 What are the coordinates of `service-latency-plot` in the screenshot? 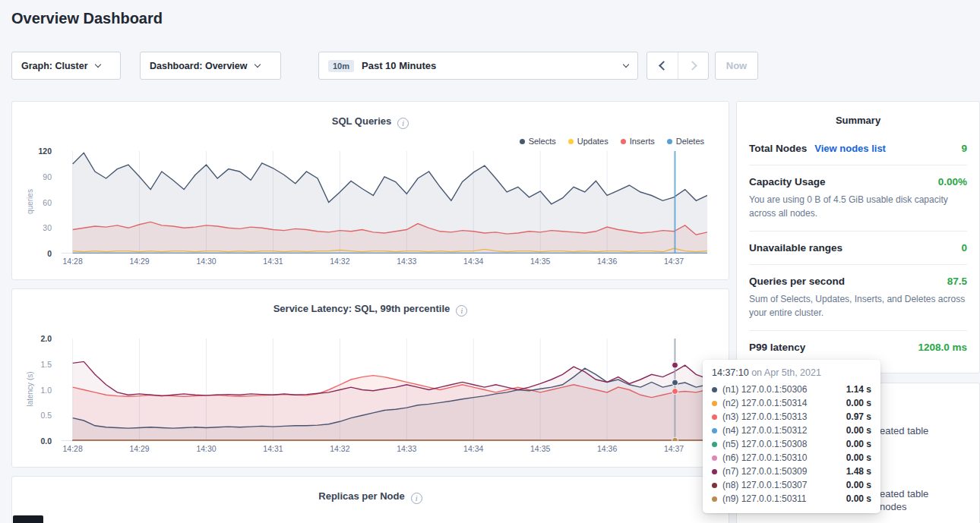 It's located at (384, 390).